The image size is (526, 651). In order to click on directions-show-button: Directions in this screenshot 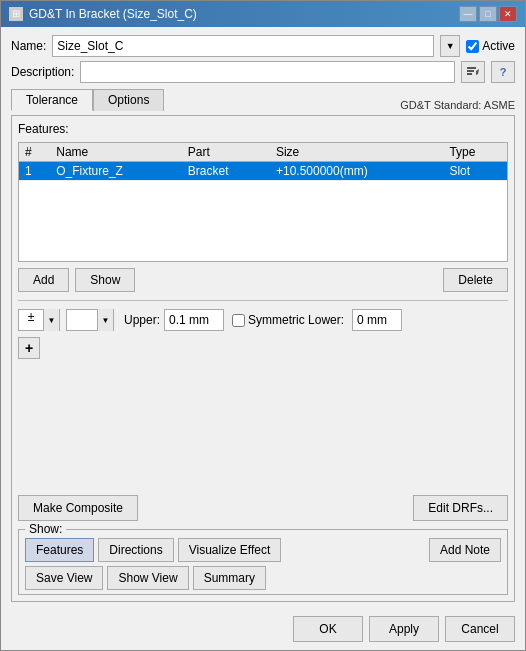, I will do `click(136, 550)`.